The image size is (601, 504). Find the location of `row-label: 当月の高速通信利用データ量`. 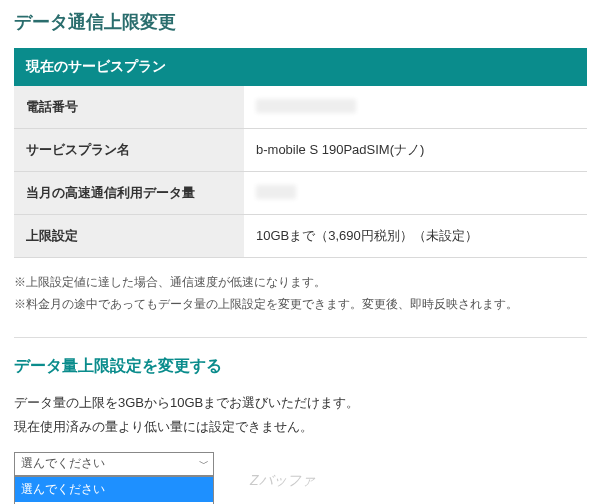

row-label: 当月の高速通信利用データ量 is located at coordinates (129, 194).